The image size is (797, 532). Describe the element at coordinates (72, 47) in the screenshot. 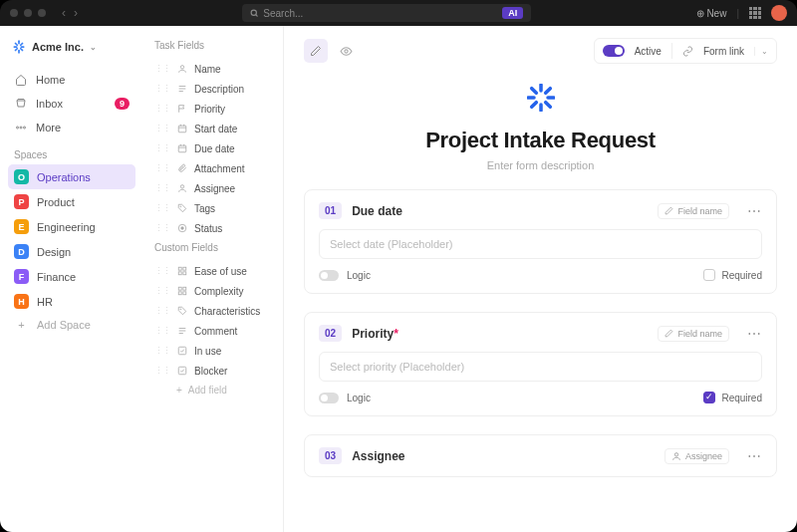

I see `workspace-switcher: Acme Inc. ⌄` at that location.